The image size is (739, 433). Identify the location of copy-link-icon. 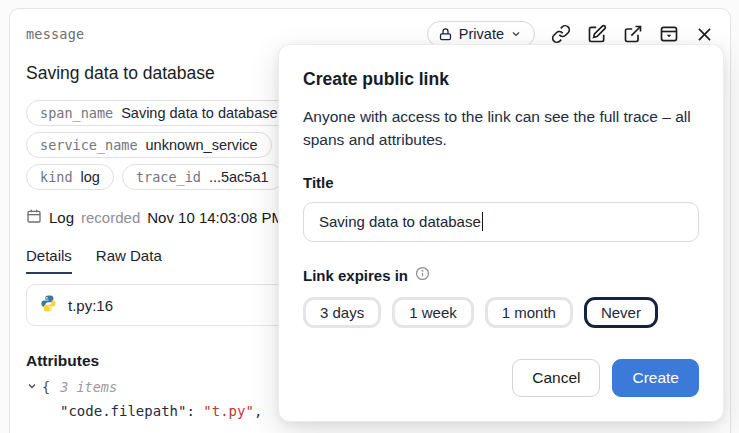
(561, 34).